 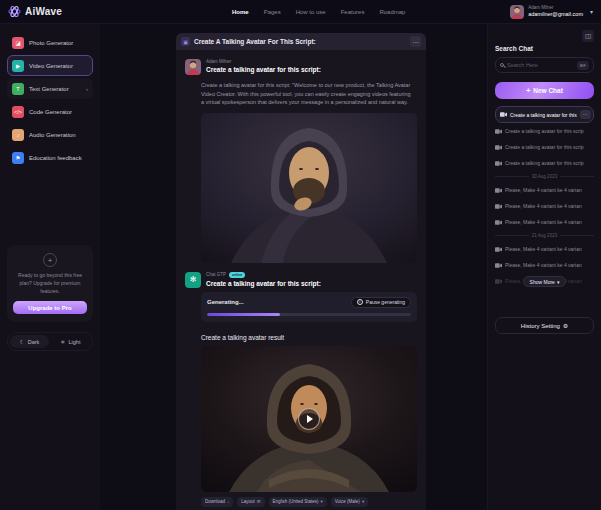 What do you see at coordinates (307, 94) in the screenshot?
I see `message-body: Create a talking avatar for this script:…` at bounding box center [307, 94].